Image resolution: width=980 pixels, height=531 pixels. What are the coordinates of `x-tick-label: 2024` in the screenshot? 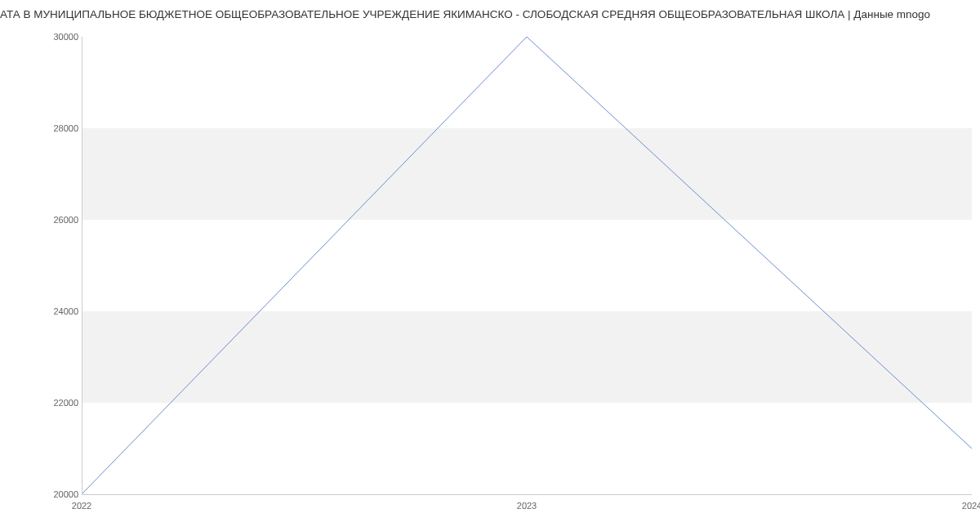 It's located at (971, 506).